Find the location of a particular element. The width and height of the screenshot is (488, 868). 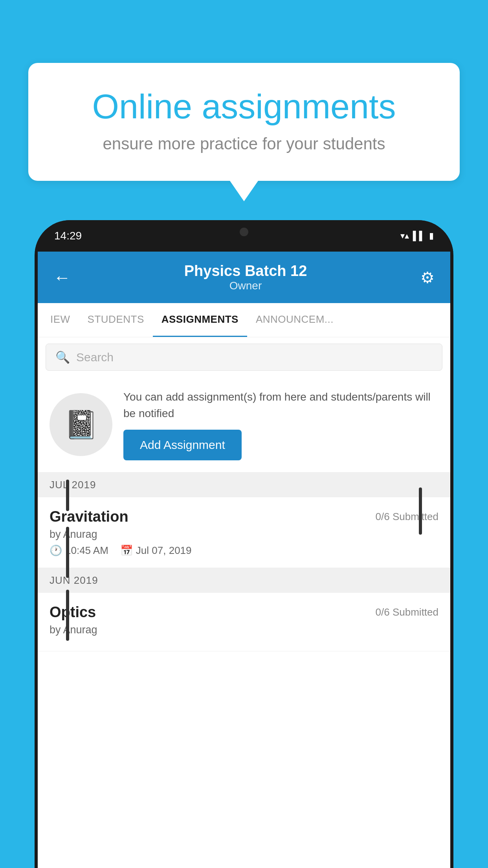

tab-iew: IEW is located at coordinates (61, 320).